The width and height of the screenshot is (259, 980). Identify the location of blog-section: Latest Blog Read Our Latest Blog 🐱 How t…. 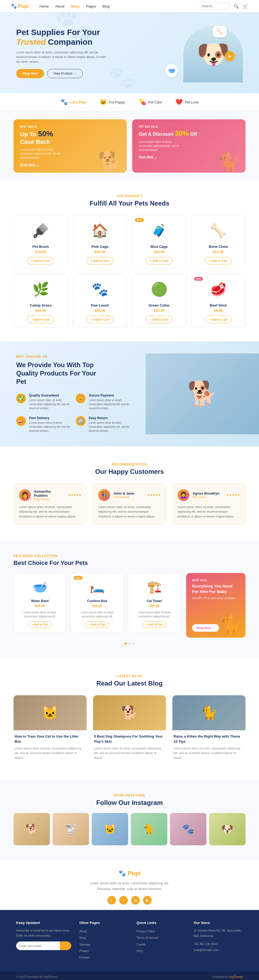
(130, 719).